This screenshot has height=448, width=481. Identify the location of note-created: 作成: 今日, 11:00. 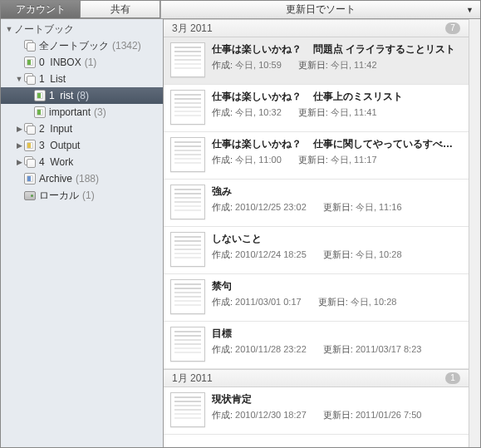
(247, 160).